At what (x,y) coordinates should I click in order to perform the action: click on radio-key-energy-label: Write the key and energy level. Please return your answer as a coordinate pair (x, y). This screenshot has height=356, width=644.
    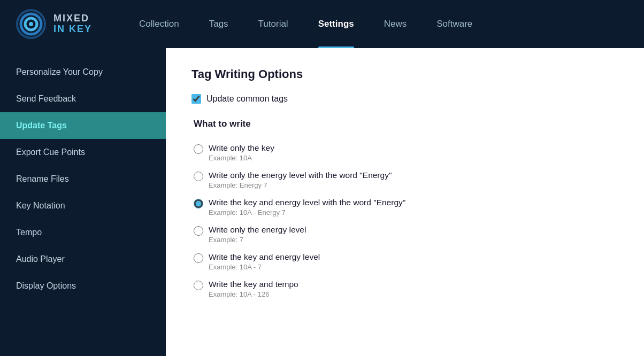
    Looking at the image, I should click on (264, 257).